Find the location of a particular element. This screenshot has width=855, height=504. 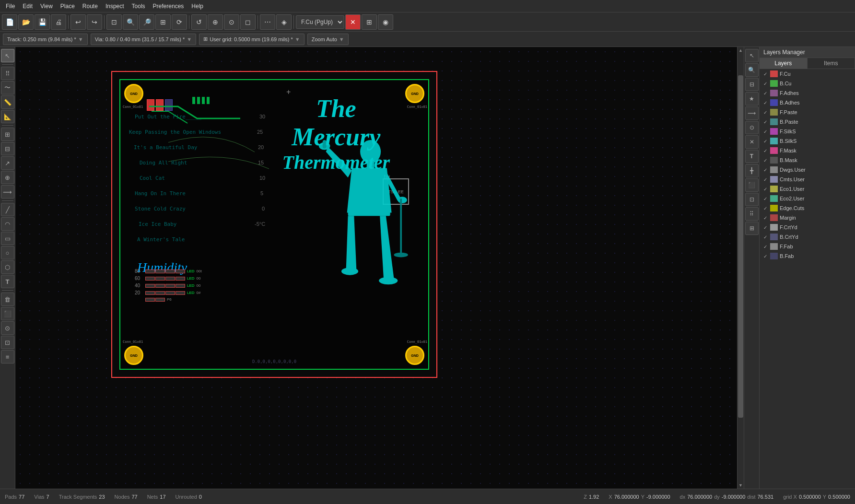

draw-circle-tool: ○ is located at coordinates (8, 253).